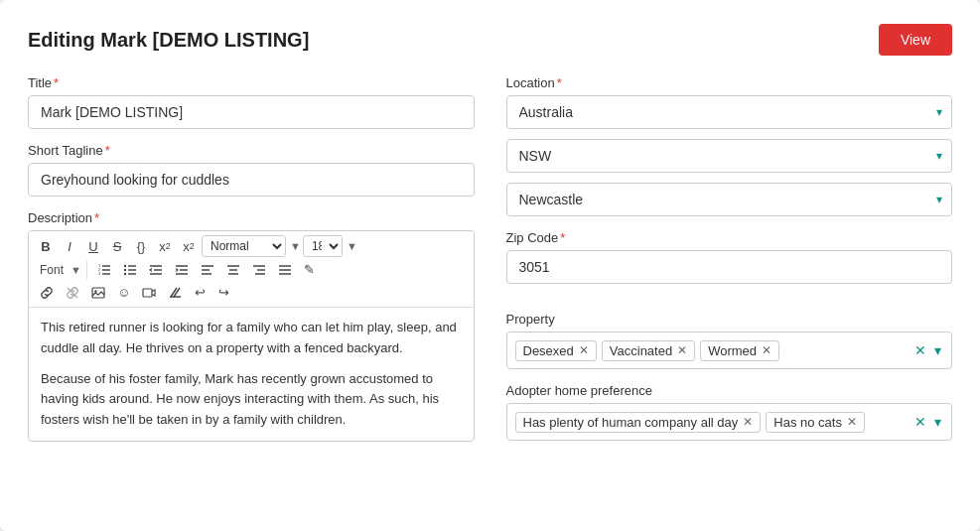 This screenshot has height=531, width=980. What do you see at coordinates (251, 177) in the screenshot?
I see `tagline-field: Short Tagline*` at bounding box center [251, 177].